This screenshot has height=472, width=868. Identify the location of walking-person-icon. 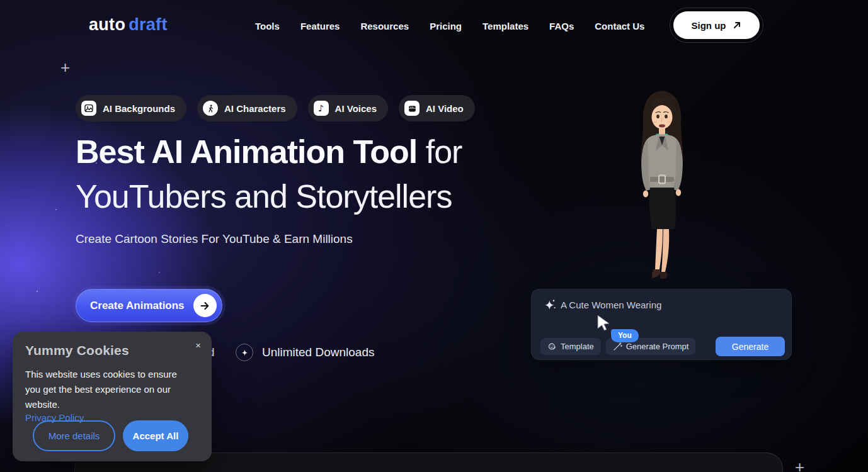
(210, 108).